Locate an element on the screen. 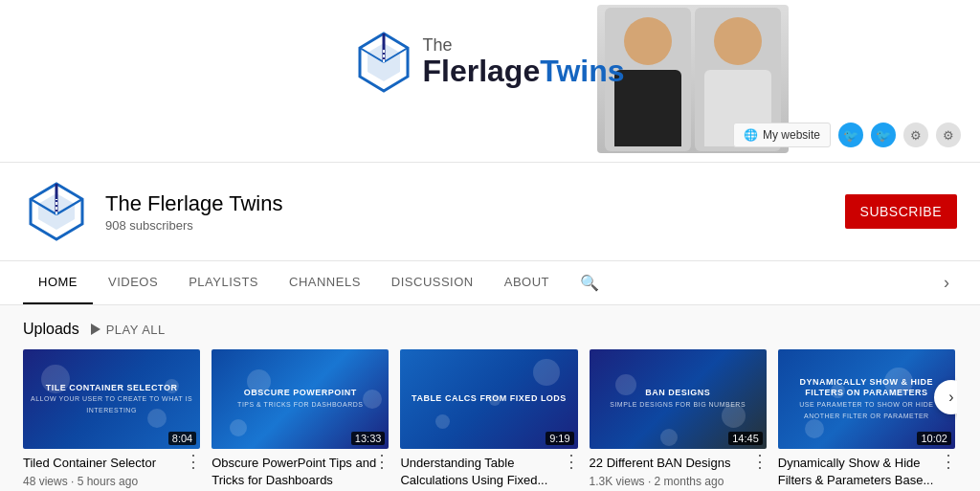  channel-avatar is located at coordinates (56, 212).